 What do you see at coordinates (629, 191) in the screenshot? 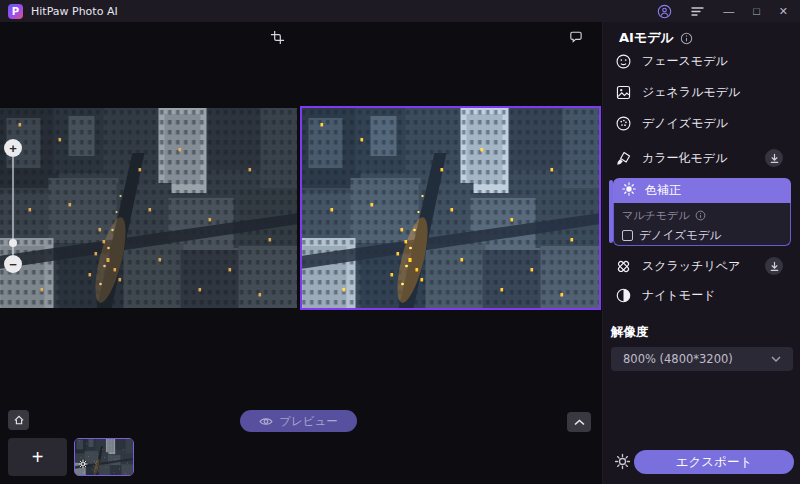
I see `sun-icon` at bounding box center [629, 191].